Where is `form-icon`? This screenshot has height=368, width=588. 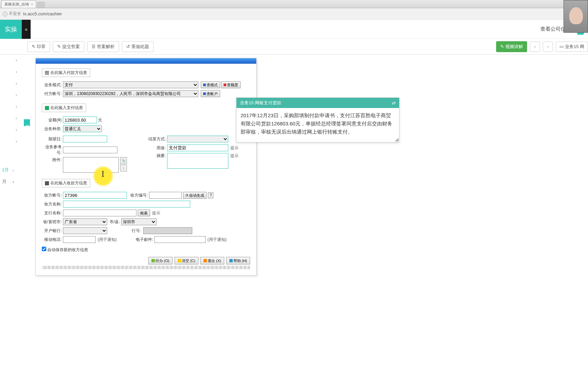
form-icon is located at coordinates (47, 73).